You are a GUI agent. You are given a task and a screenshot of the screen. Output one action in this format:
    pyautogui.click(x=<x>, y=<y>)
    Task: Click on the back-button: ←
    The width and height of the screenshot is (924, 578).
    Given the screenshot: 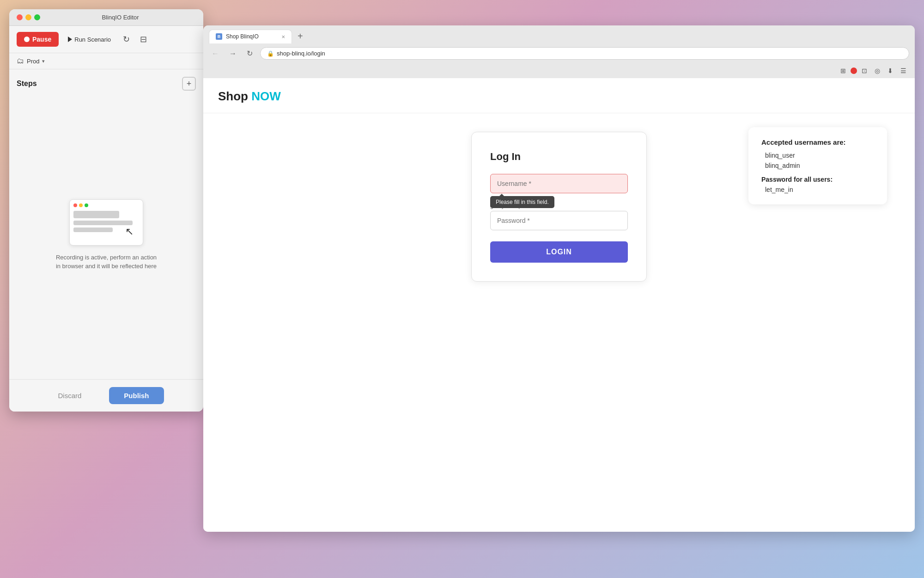 What is the action you would take?
    pyautogui.click(x=215, y=54)
    